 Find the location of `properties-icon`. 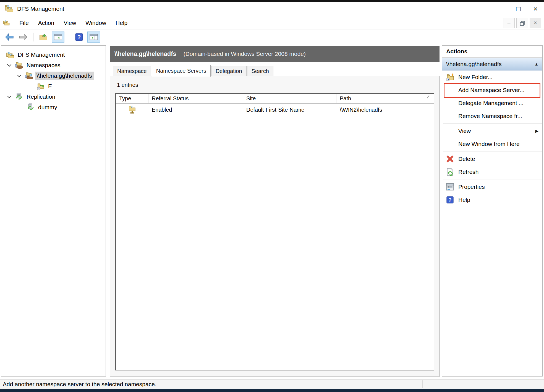

properties-icon is located at coordinates (450, 187).